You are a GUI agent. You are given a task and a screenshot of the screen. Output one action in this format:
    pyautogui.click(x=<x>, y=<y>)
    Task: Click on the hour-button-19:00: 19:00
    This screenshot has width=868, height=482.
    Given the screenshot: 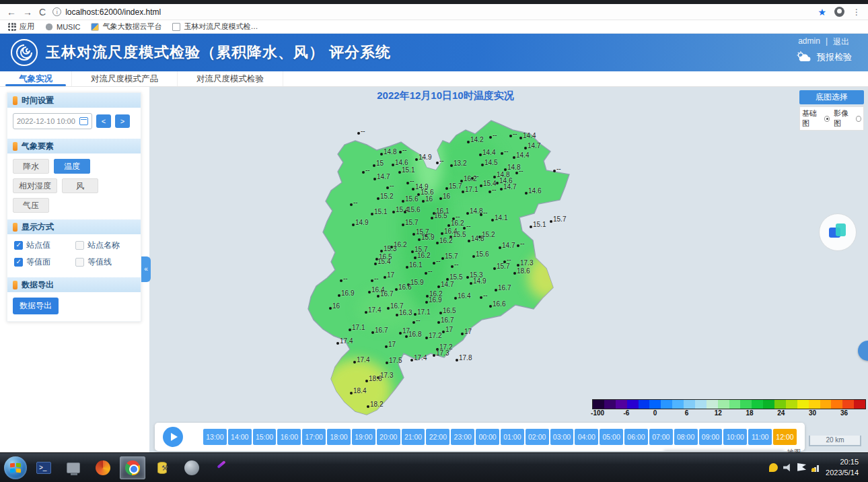 What is the action you would take?
    pyautogui.click(x=363, y=437)
    